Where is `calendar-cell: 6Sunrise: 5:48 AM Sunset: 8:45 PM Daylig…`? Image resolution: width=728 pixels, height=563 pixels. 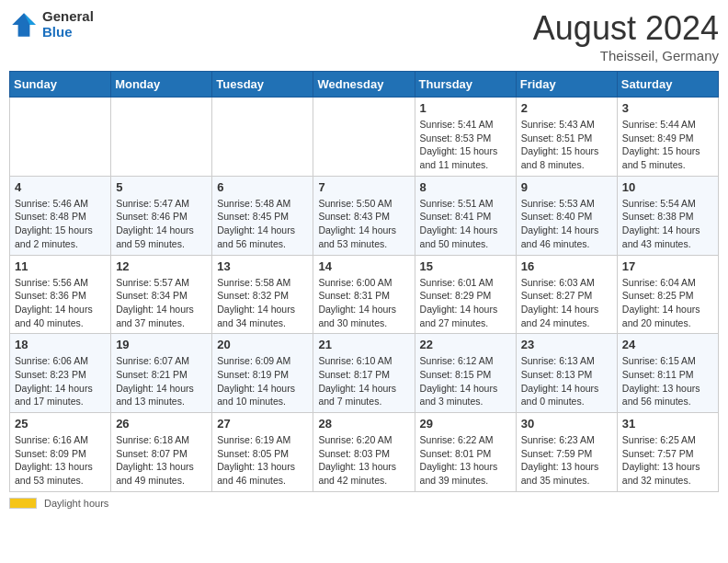 calendar-cell: 6Sunrise: 5:48 AM Sunset: 8:45 PM Daylig… is located at coordinates (263, 215).